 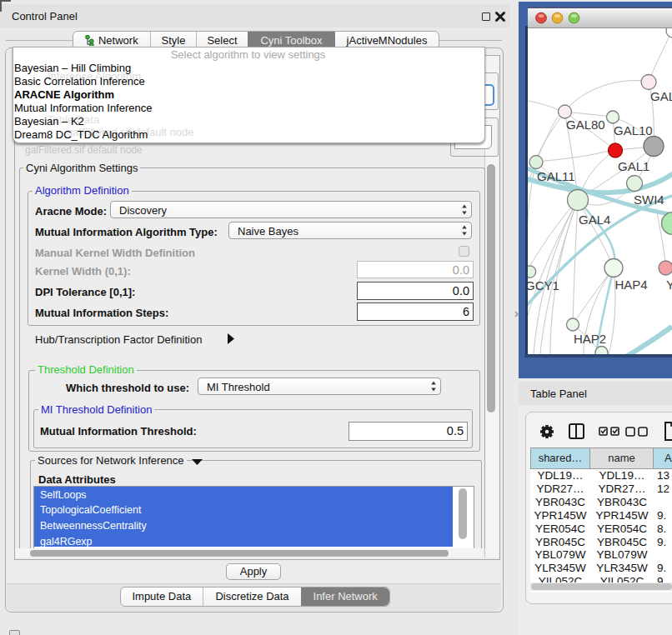 What do you see at coordinates (590, 338) in the screenshot?
I see `svg-text: HAP2` at bounding box center [590, 338].